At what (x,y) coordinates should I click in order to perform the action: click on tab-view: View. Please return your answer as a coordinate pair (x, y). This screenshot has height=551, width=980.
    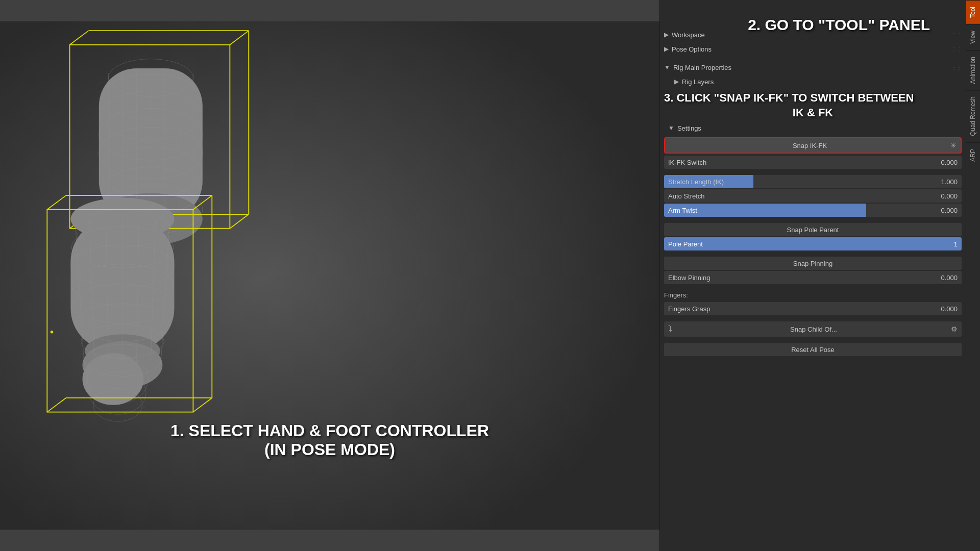
    Looking at the image, I should click on (973, 37).